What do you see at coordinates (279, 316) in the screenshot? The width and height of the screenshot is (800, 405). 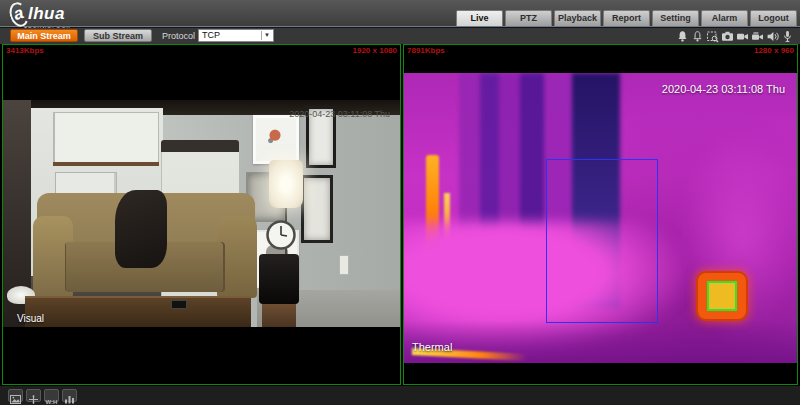 I see `stool-shape` at bounding box center [279, 316].